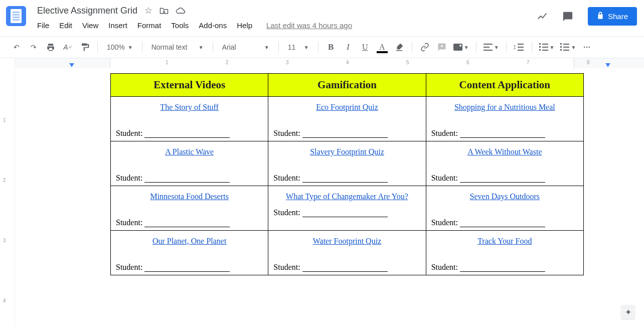  I want to click on menu-format: Format, so click(149, 25).